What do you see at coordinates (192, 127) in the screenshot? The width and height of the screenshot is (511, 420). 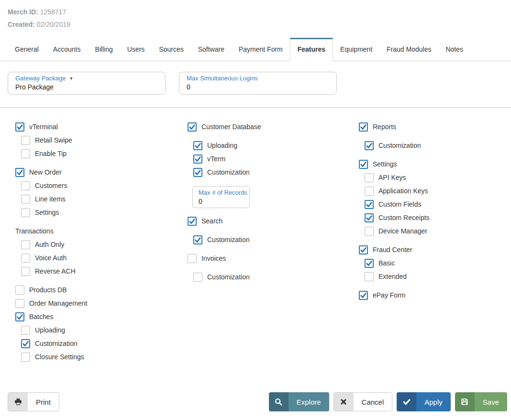 I see `checkbox-customer-database` at bounding box center [192, 127].